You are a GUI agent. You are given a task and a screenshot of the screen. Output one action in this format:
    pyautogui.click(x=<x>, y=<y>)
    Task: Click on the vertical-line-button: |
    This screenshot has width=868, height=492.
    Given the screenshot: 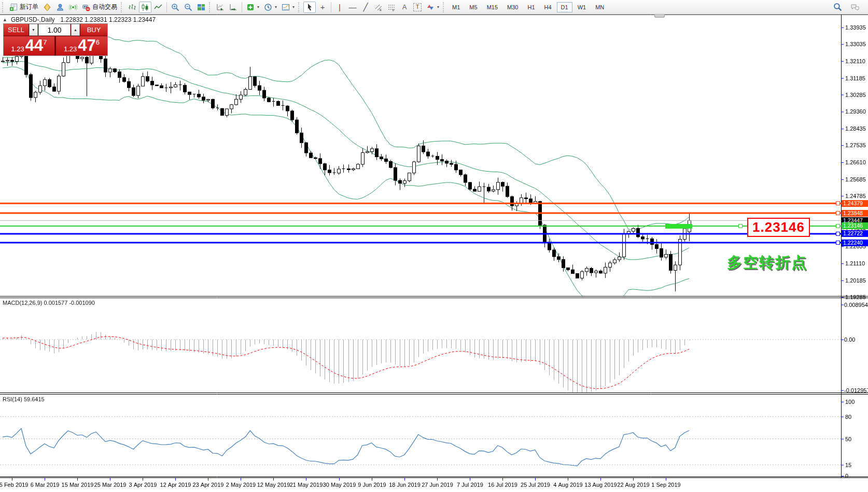 What is the action you would take?
    pyautogui.click(x=340, y=7)
    